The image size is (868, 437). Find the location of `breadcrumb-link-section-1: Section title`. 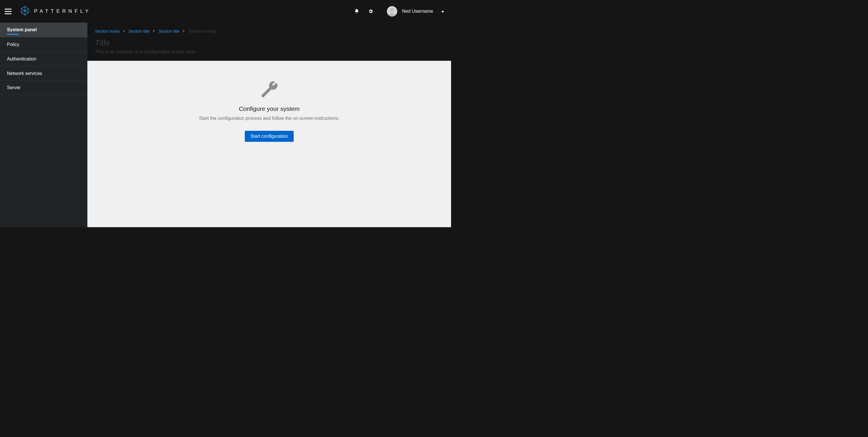

breadcrumb-link-section-1: Section title is located at coordinates (139, 31).